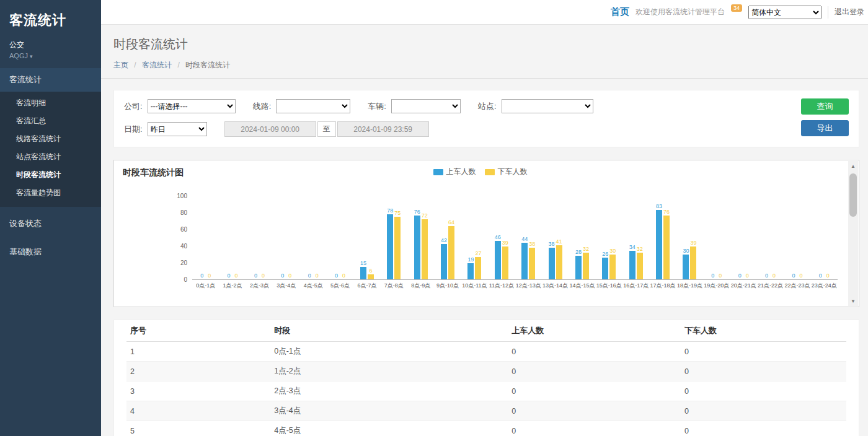 This screenshot has height=436, width=868. I want to click on date-preset-select: 昨日, so click(177, 129).